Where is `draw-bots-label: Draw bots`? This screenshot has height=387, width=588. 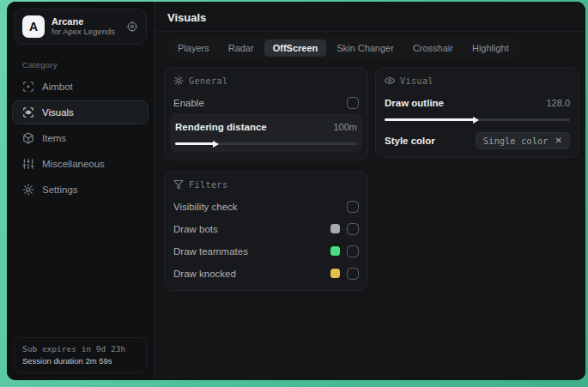
draw-bots-label: Draw bots is located at coordinates (196, 229).